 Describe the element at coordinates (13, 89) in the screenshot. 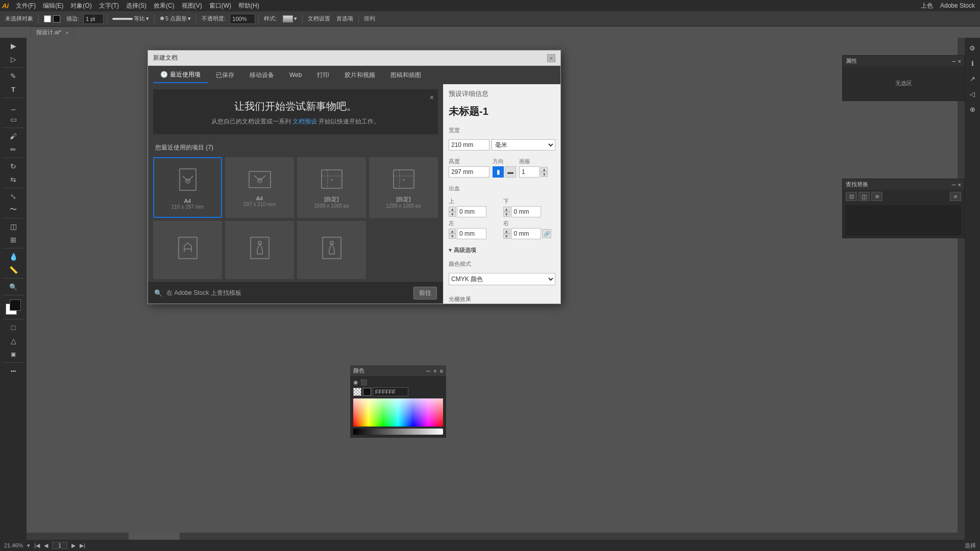

I see `text-tool: T` at that location.